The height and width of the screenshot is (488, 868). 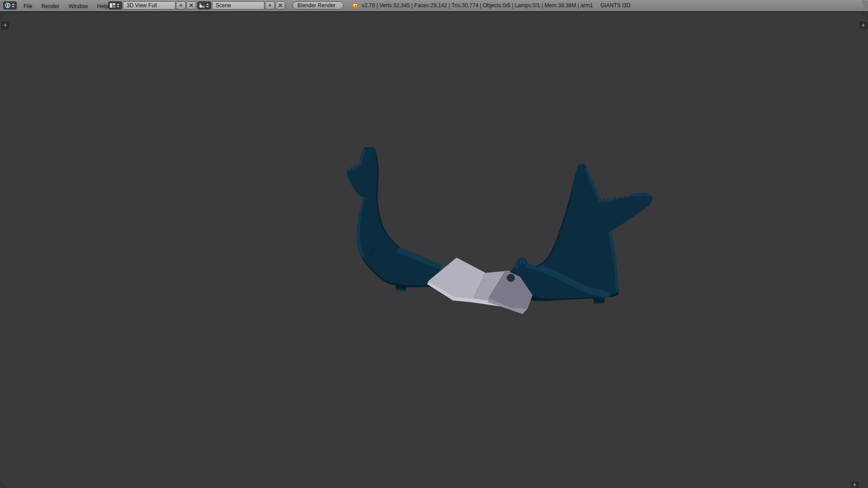 What do you see at coordinates (582, 234) in the screenshot?
I see `grapple-right-arm` at bounding box center [582, 234].